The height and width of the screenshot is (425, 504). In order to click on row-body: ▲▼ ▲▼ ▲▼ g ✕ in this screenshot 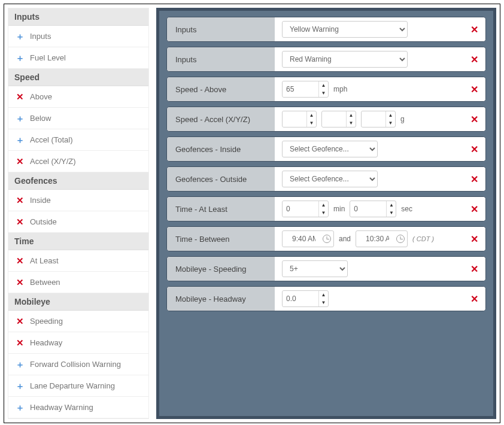, I will do `click(380, 119)`.